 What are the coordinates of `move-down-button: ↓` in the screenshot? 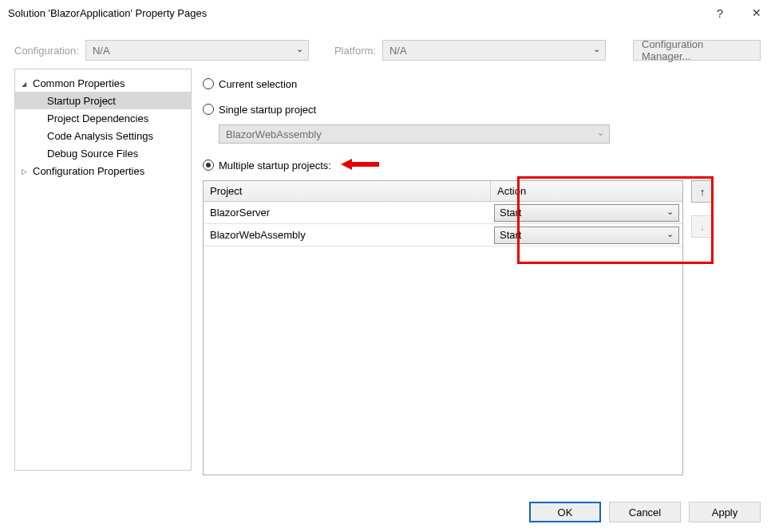 It's located at (702, 227).